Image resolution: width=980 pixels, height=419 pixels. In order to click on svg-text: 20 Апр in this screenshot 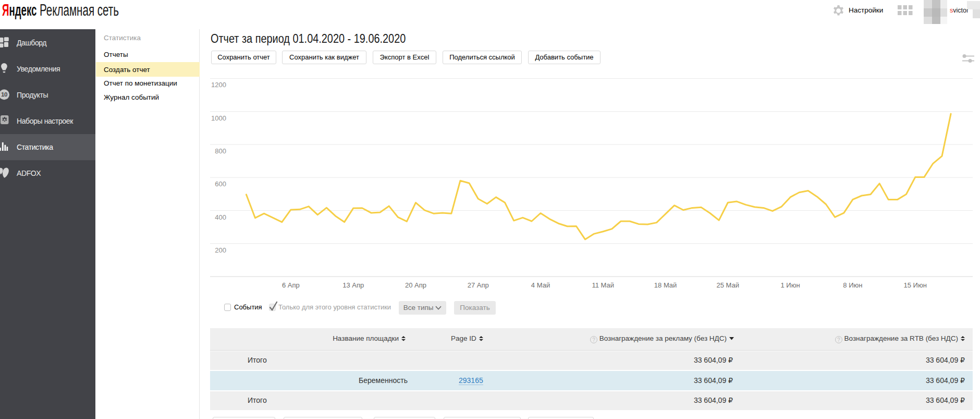, I will do `click(416, 285)`.